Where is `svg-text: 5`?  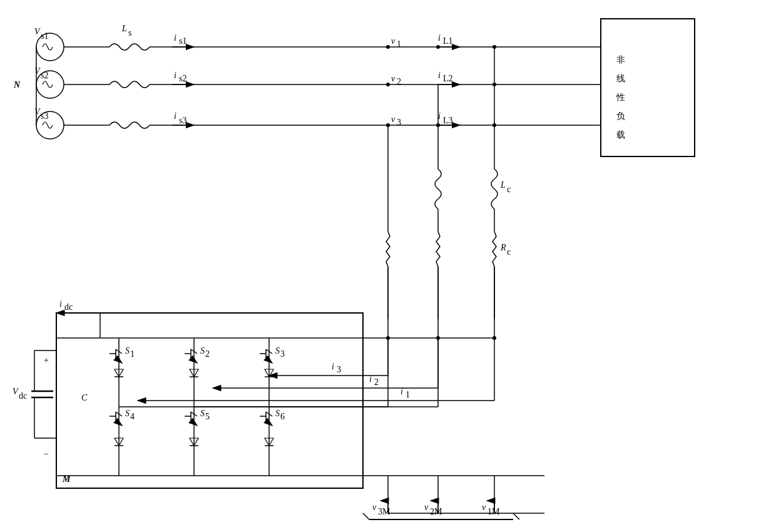
svg-text: 5 is located at coordinates (208, 417).